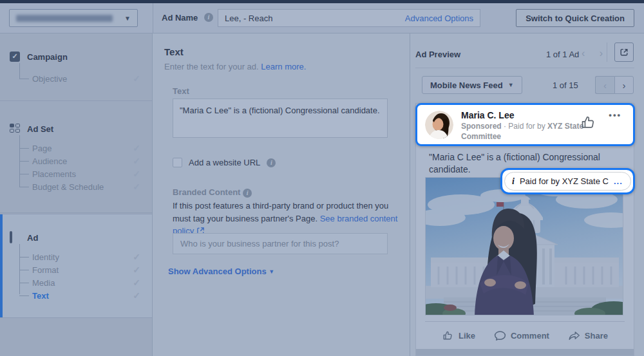 The image size is (644, 356). Describe the element at coordinates (522, 336) in the screenshot. I see `comment-button: Comment` at that location.